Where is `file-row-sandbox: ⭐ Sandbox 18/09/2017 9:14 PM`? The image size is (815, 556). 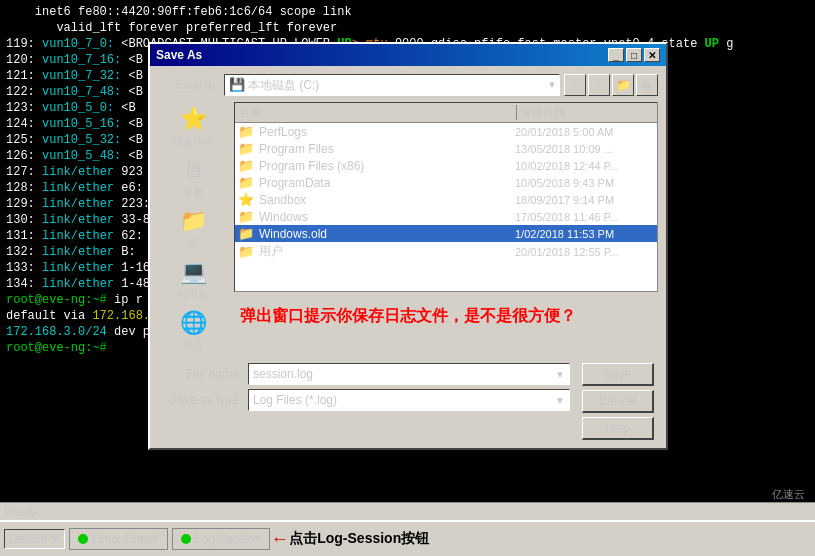 file-row-sandbox: ⭐ Sandbox 18/09/2017 9:14 PM is located at coordinates (446, 200).